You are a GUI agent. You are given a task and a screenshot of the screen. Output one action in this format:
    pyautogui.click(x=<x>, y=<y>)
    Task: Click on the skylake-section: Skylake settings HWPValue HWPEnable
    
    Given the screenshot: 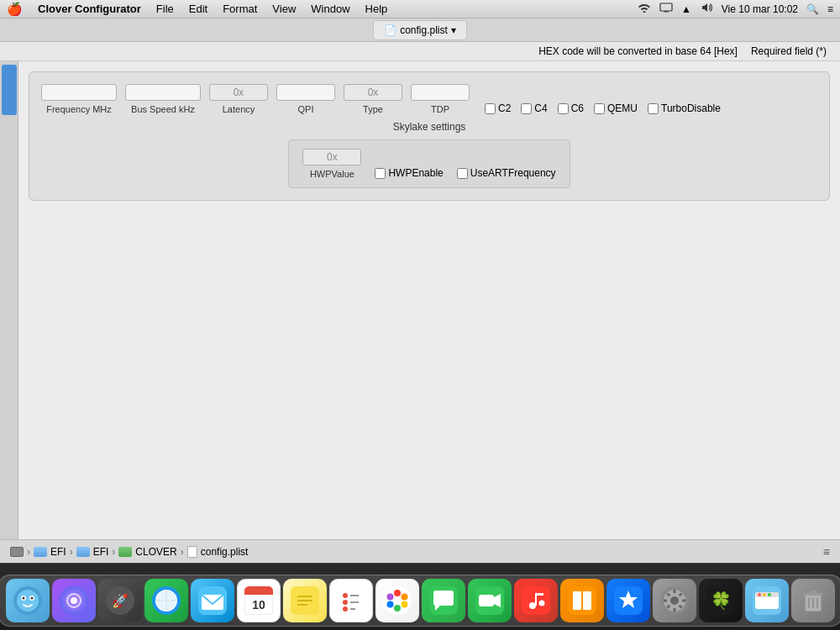 What is the action you would take?
    pyautogui.click(x=429, y=155)
    